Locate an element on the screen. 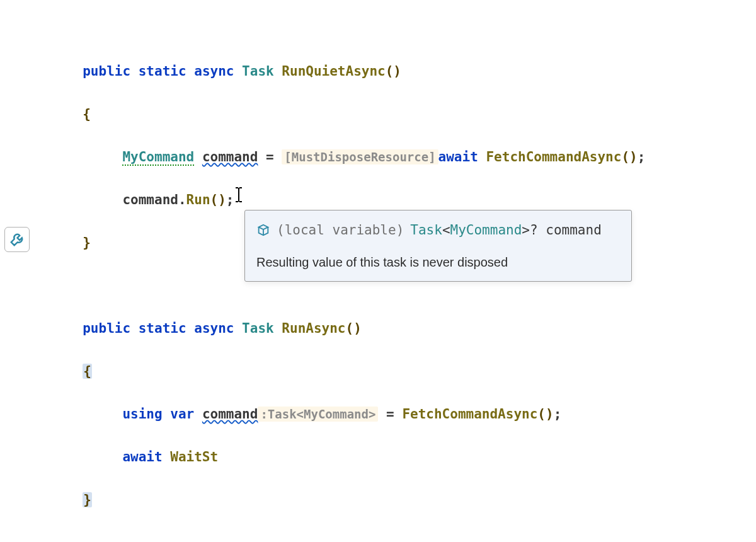  code-line is located at coordinates (344, 537).